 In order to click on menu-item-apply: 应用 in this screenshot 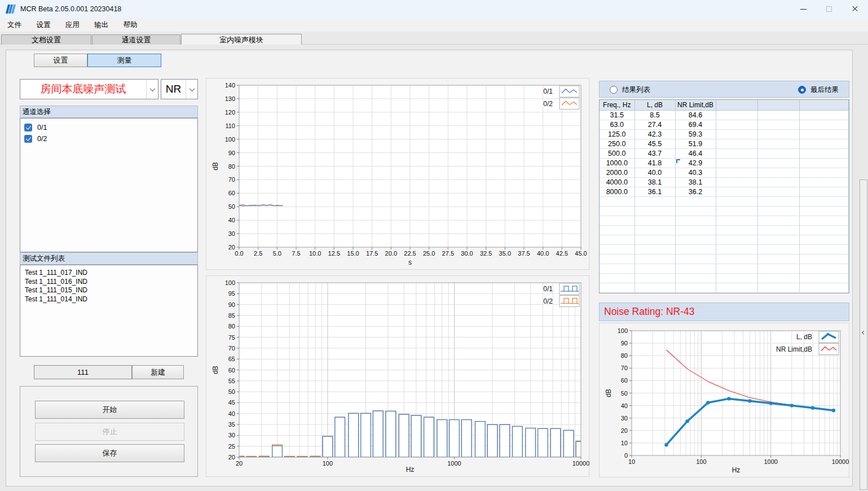, I will do `click(72, 25)`.